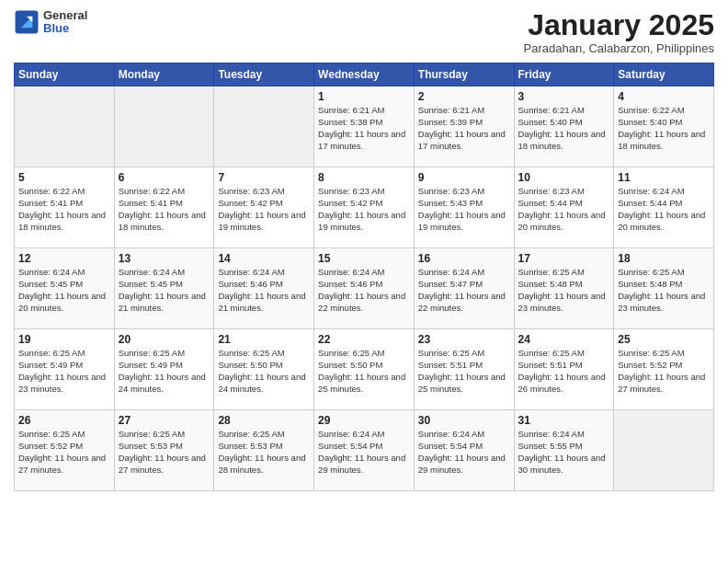 The height and width of the screenshot is (563, 728). I want to click on calendar-cell: 19Sunrise: 6:25 AMSunset: 5:49 PMDayligh…, so click(64, 370).